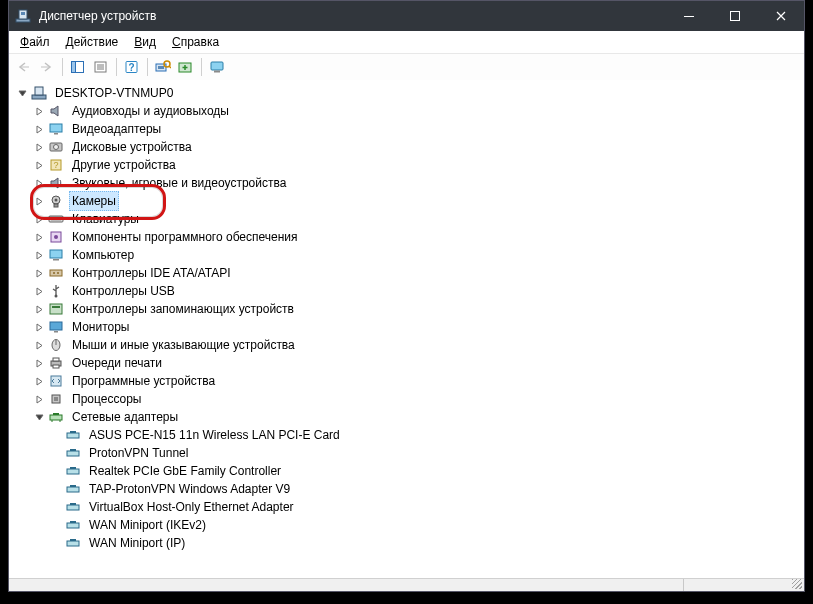 This screenshot has height=604, width=813. What do you see at coordinates (426, 507) in the screenshot?
I see `device-node: VirtualBox Host-Only Ethernet Adapter` at bounding box center [426, 507].